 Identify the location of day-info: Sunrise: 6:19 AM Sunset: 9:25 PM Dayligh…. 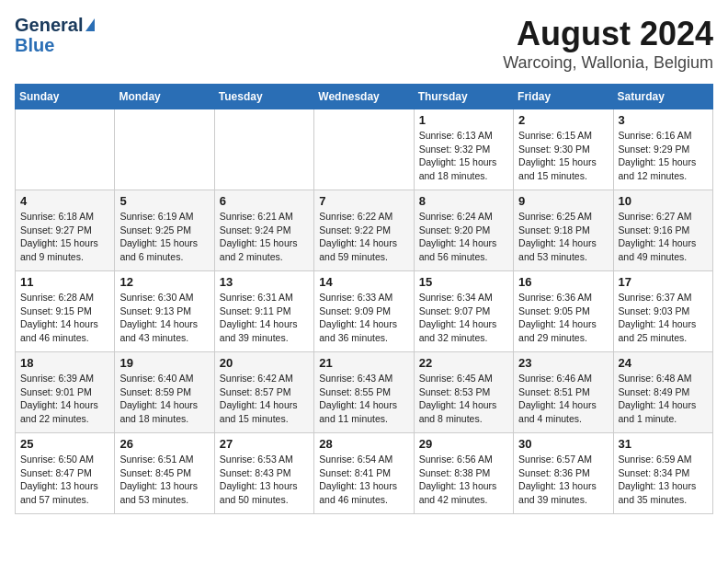
(164, 237).